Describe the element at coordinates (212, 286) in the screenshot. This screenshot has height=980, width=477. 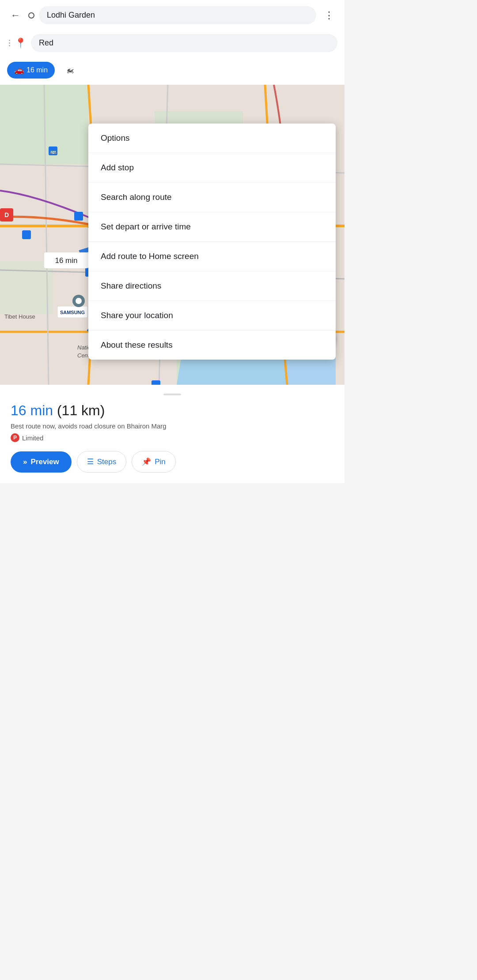
I see `menu-item-share-dir: Share directions` at that location.